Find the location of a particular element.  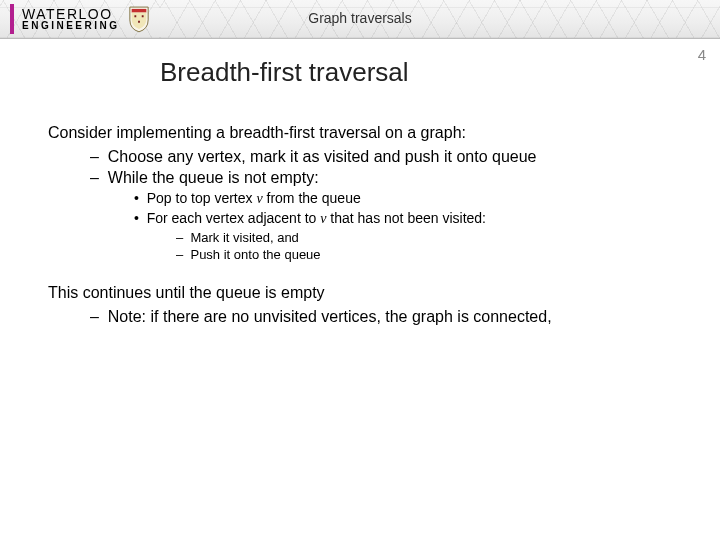

note-connected: Note: if there are no unvisited vertices… is located at coordinates (381, 317).